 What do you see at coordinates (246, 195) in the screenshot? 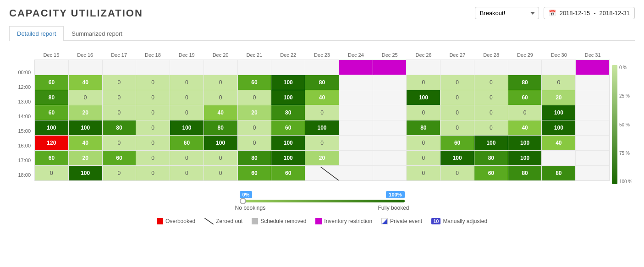
I see `min-badge: 0%` at bounding box center [246, 195].